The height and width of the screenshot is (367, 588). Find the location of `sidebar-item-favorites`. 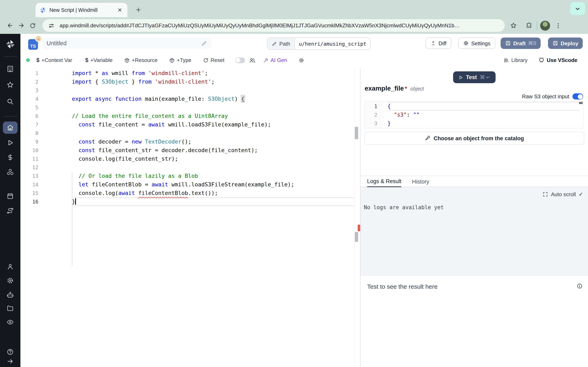

sidebar-item-favorites is located at coordinates (10, 85).